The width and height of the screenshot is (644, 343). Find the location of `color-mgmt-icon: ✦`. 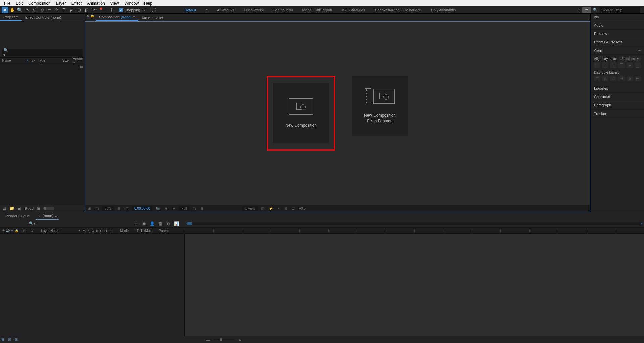

color-mgmt-icon: ✦ is located at coordinates (174, 208).